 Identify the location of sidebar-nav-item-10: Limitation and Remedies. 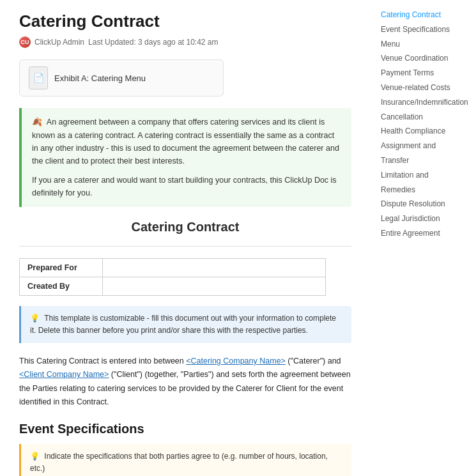
(422, 183).